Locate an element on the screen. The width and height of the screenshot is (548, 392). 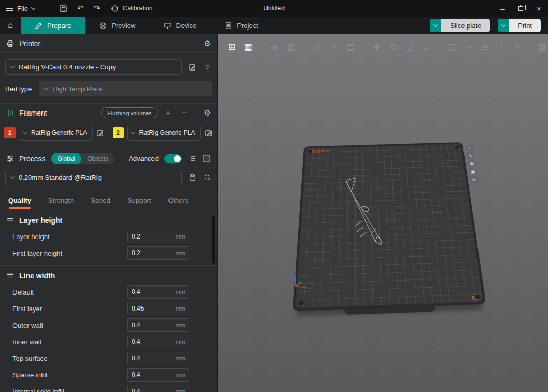
default-line-width-input is located at coordinates (151, 292).